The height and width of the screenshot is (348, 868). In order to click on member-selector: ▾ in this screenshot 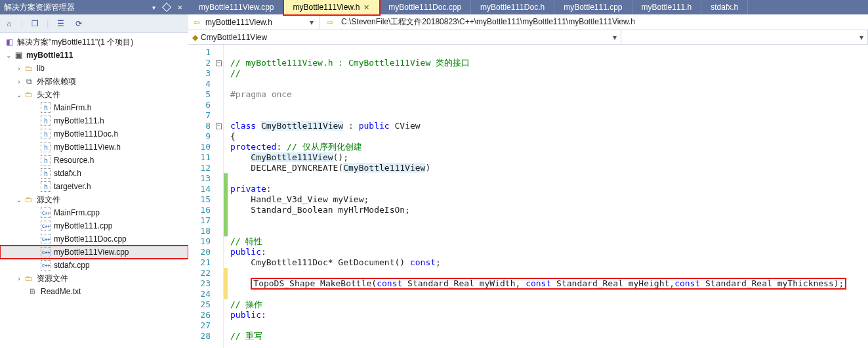, I will do `click(745, 37)`.